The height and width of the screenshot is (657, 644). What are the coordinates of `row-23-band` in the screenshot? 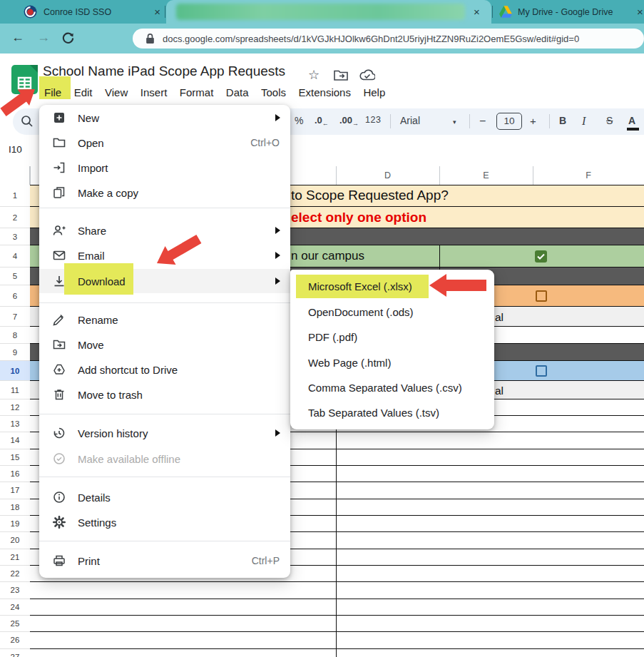 It's located at (337, 591).